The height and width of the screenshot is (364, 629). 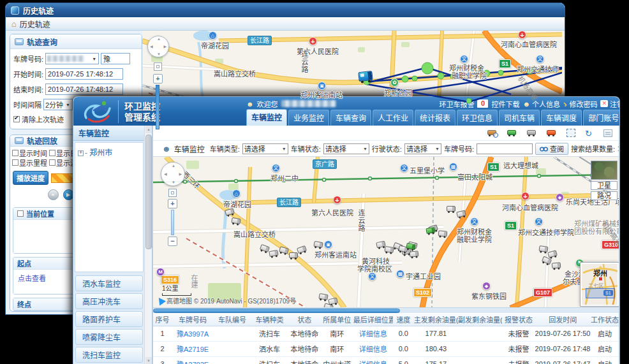 I want to click on start-time-input, so click(x=84, y=74).